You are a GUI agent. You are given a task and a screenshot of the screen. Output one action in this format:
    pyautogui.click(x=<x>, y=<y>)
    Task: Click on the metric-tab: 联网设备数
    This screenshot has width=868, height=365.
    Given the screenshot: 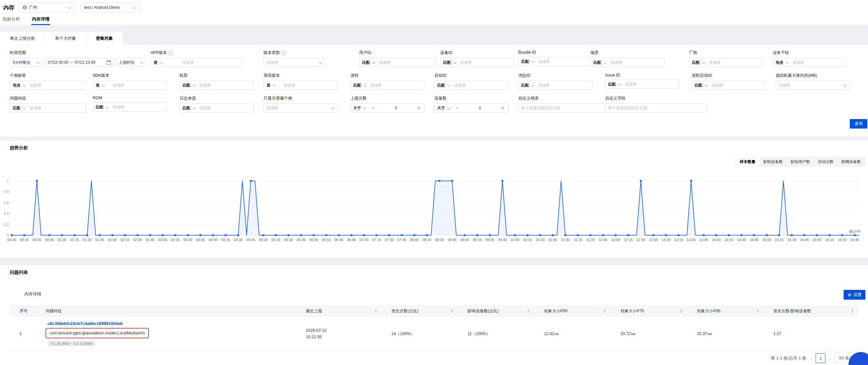 What is the action you would take?
    pyautogui.click(x=851, y=162)
    